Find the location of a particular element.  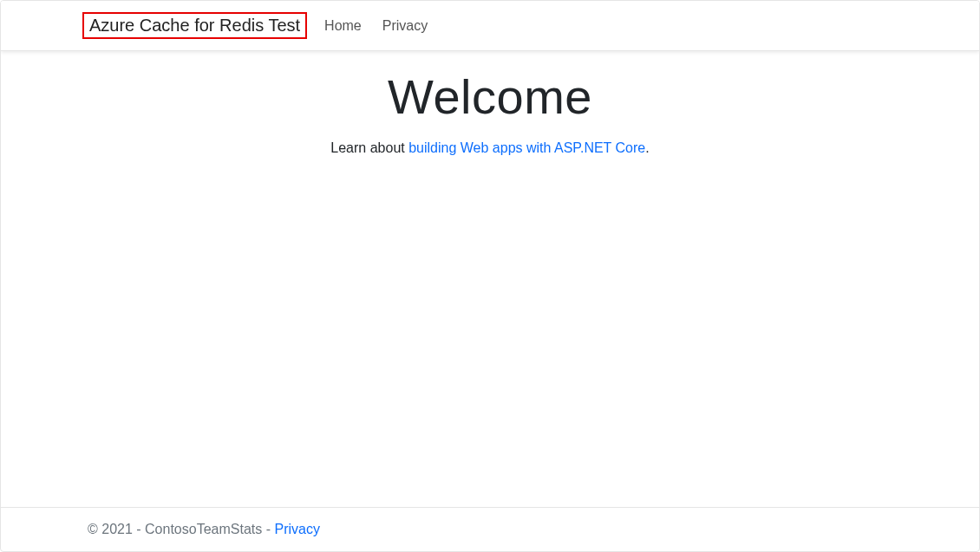

top-nav: Azure Cache for Redis Test Home Privacy is located at coordinates (490, 26).